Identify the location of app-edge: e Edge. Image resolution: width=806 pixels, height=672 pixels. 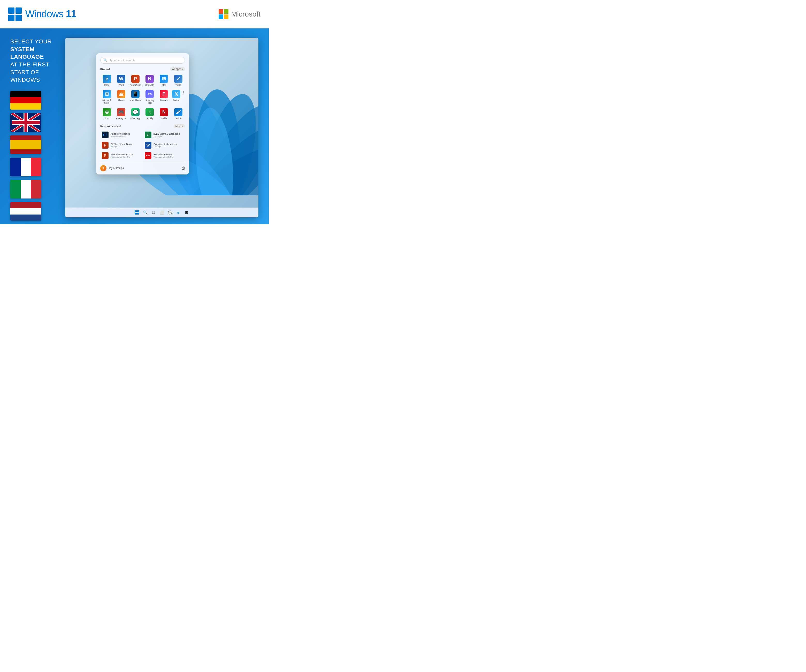
(107, 81).